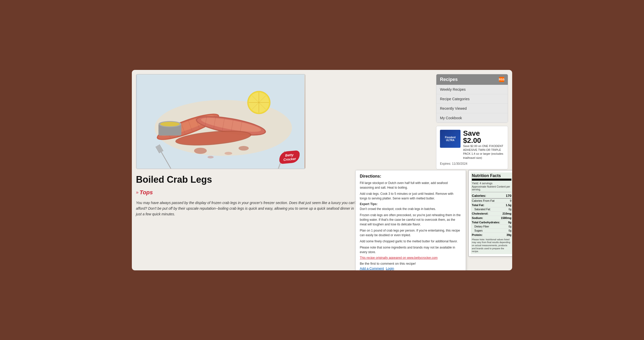 The image size is (644, 340). Describe the element at coordinates (475, 183) in the screenshot. I see `yield-label: Yield:` at that location.